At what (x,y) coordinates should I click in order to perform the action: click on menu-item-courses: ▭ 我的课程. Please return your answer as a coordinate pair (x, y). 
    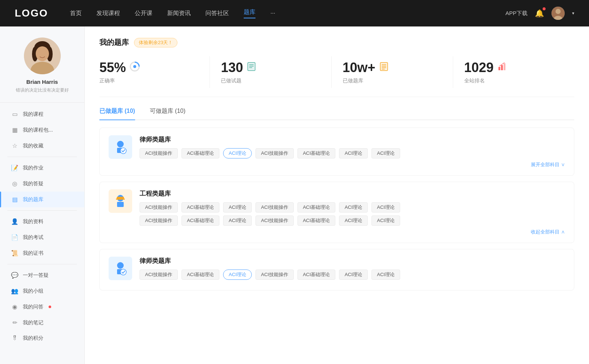
    Looking at the image, I should click on (42, 114).